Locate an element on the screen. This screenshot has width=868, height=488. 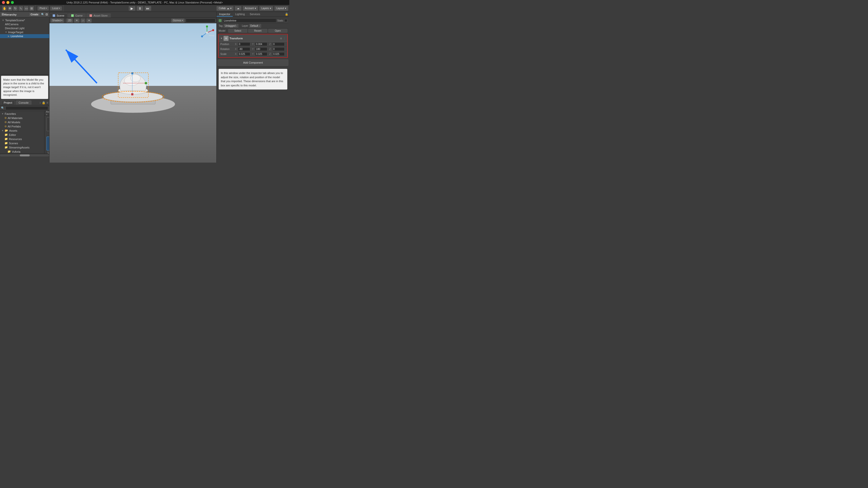
pivot-button: Pivot ▾ is located at coordinates (43, 8).